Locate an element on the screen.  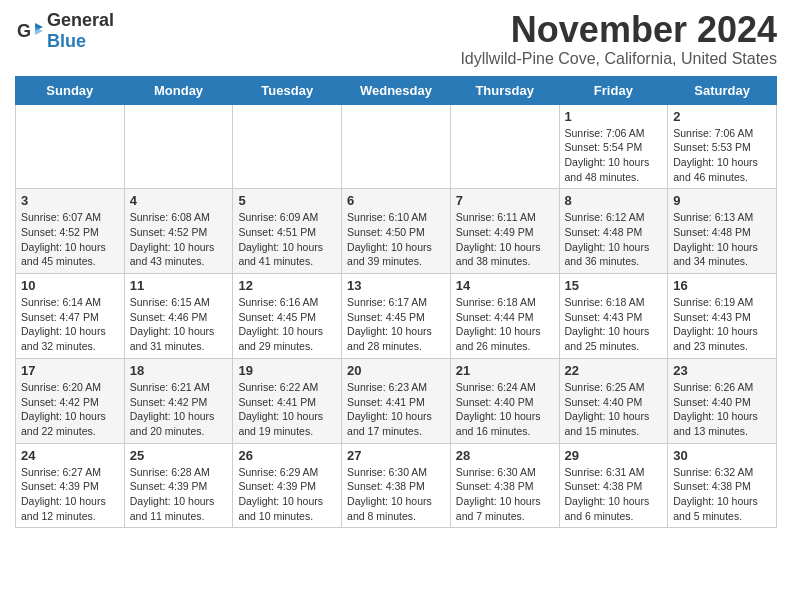
day-header-sunday: Sunday is located at coordinates (70, 90).